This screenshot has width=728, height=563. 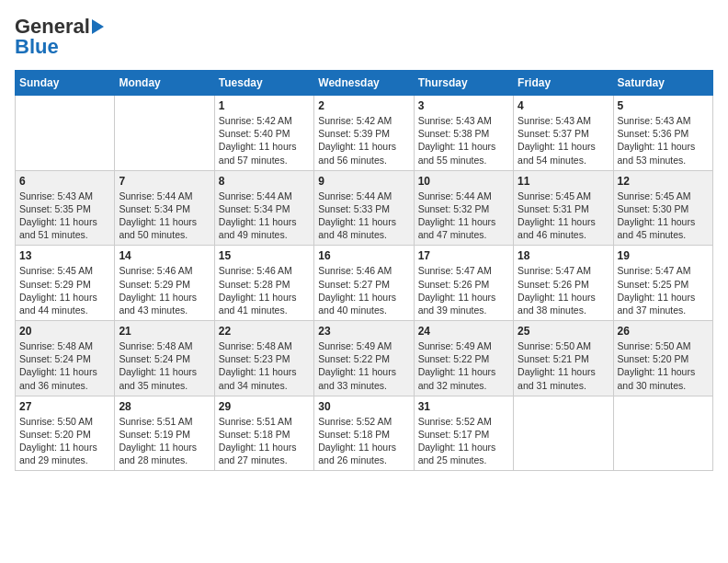 What do you see at coordinates (364, 331) in the screenshot?
I see `day-number: 23` at bounding box center [364, 331].